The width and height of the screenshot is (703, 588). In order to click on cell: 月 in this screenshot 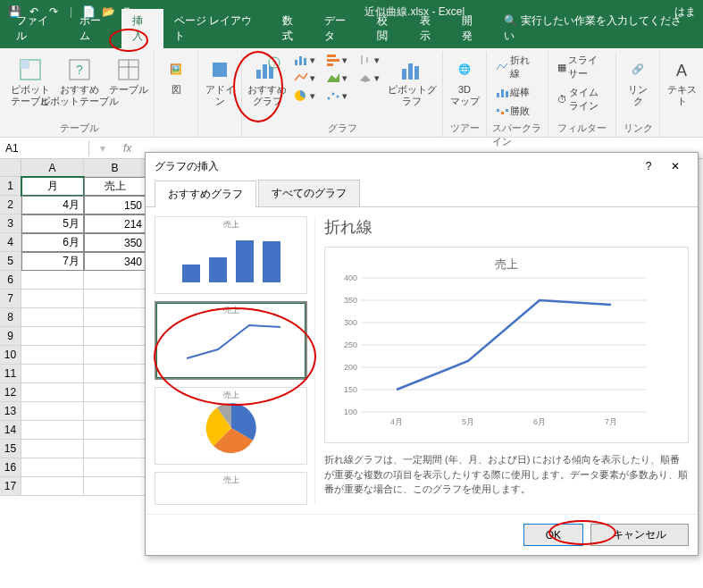, I will do `click(53, 186)`.